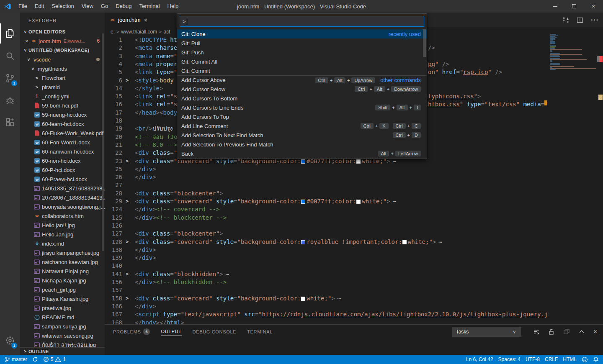 The image size is (603, 364). Describe the element at coordinates (105, 6) in the screenshot. I see `menu-go: Go` at that location.